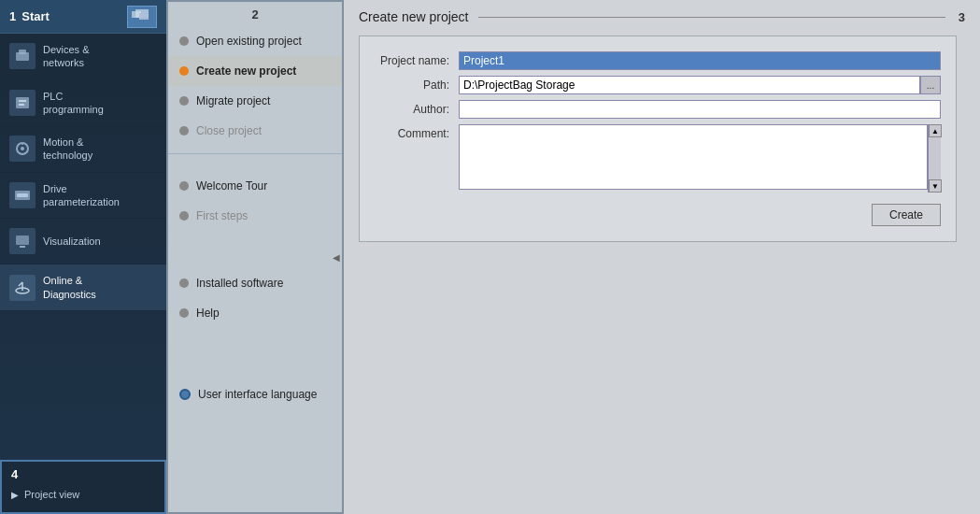 The width and height of the screenshot is (980, 514). What do you see at coordinates (22, 149) in the screenshot?
I see `motion-icon` at bounding box center [22, 149].